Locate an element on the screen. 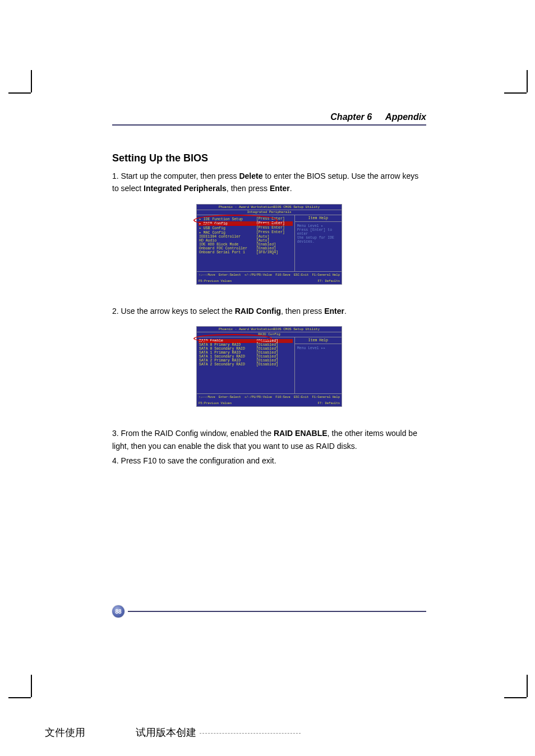 This screenshot has width=535, height=756. chapter-title: Appendix is located at coordinates (406, 117).